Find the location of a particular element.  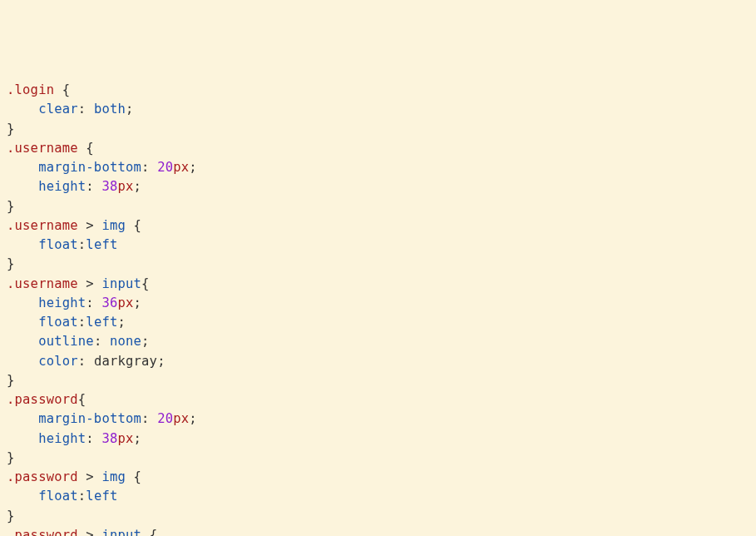

code-line: height: 36px; is located at coordinates (378, 303).